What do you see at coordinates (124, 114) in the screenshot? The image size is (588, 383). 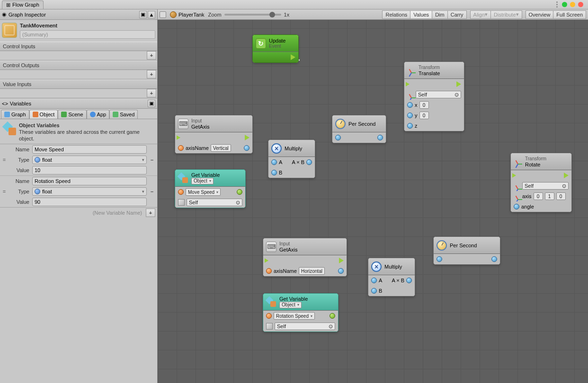 I see `tab-saved-vars: Saved` at bounding box center [124, 114].